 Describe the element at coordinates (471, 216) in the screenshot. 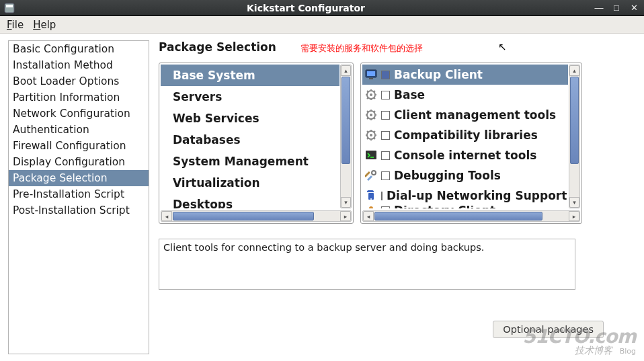

I see `package-hscroll: ◂ ▸` at that location.